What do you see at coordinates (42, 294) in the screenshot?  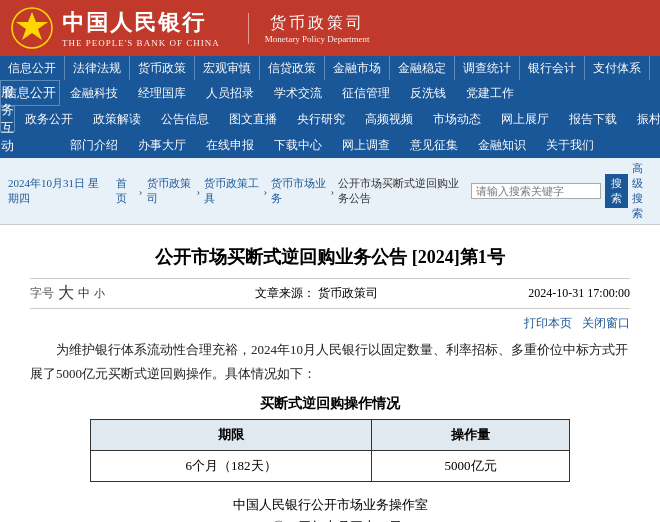 I see `font-label: 字号` at bounding box center [42, 294].